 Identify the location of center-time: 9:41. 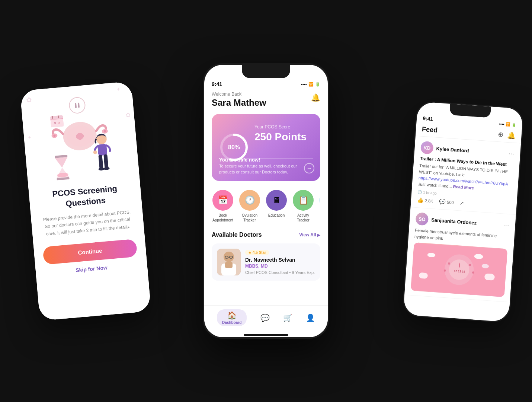
(217, 84).